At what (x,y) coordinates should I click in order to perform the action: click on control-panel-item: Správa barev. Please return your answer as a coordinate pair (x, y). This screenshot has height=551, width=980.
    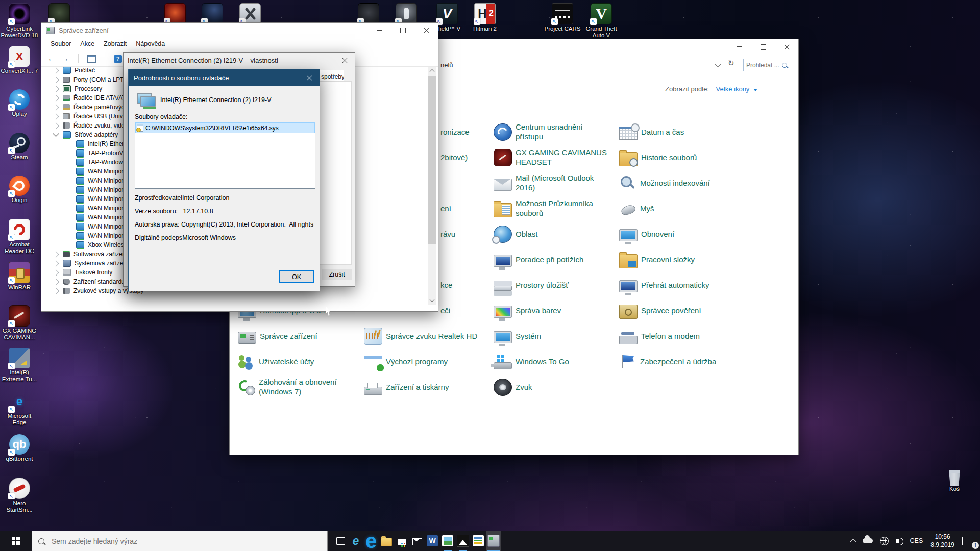
    Looking at the image, I should click on (552, 311).